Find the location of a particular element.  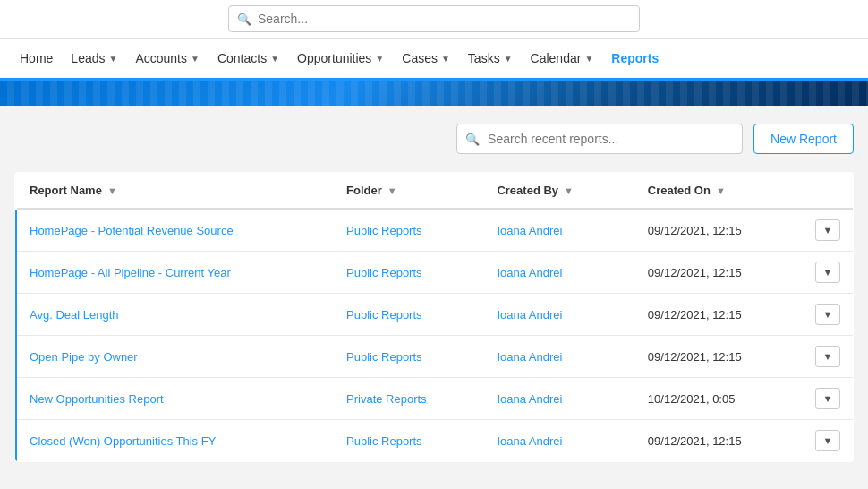

cell-action-0: ▼ is located at coordinates (829, 230).